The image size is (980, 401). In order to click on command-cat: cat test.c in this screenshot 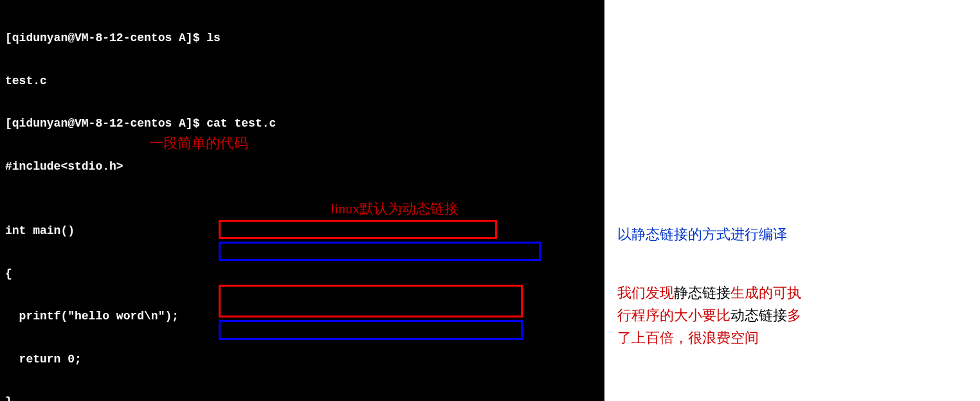, I will do `click(241, 123)`.